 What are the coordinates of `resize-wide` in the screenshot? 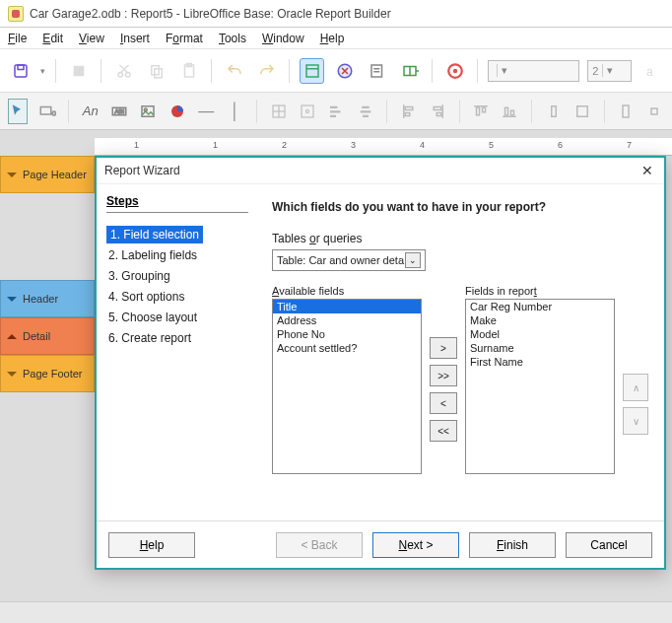 It's located at (581, 111).